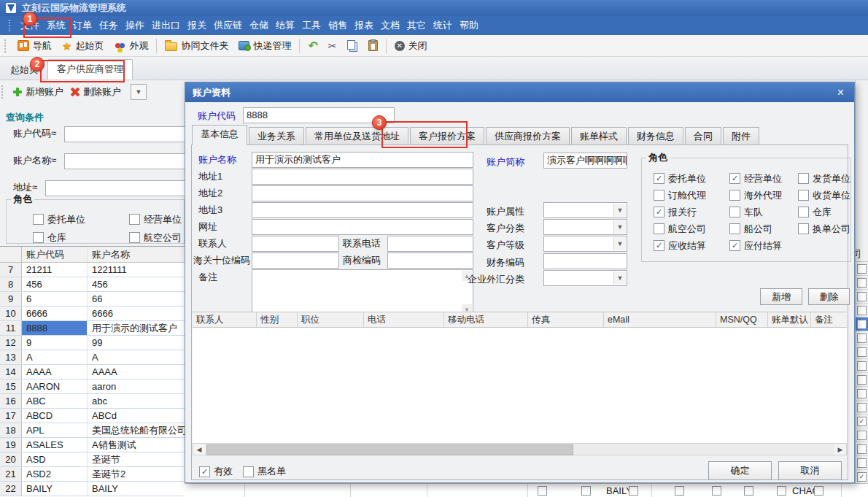 This screenshot has width=868, height=497. What do you see at coordinates (93, 401) in the screenshot?
I see `table-row: 16 ABC abc` at bounding box center [93, 401].